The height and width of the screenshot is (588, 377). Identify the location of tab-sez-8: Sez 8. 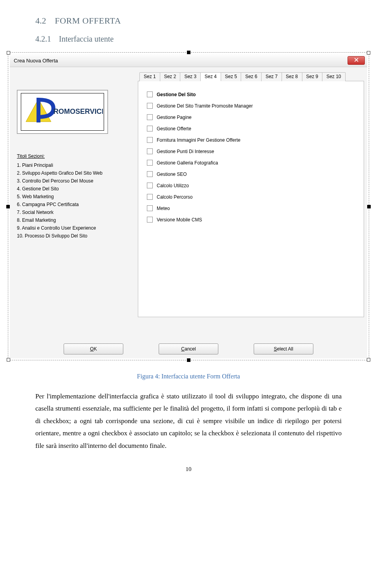
(292, 77).